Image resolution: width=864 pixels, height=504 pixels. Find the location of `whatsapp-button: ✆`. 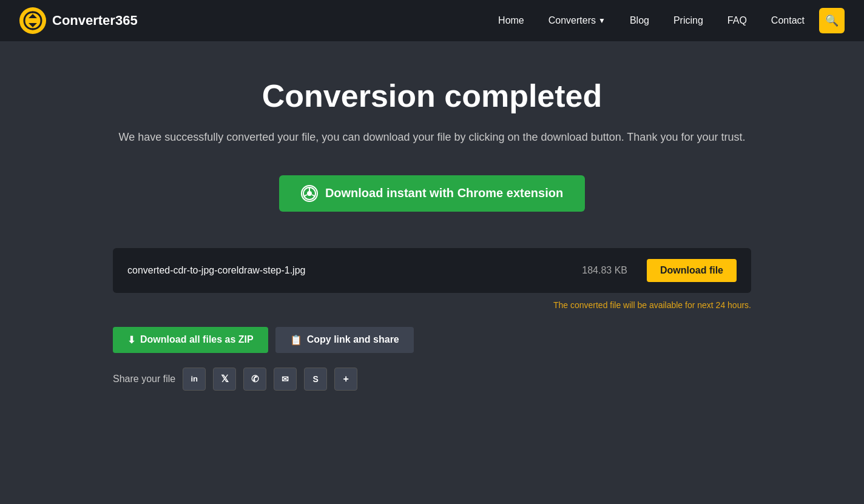

whatsapp-button: ✆ is located at coordinates (255, 379).